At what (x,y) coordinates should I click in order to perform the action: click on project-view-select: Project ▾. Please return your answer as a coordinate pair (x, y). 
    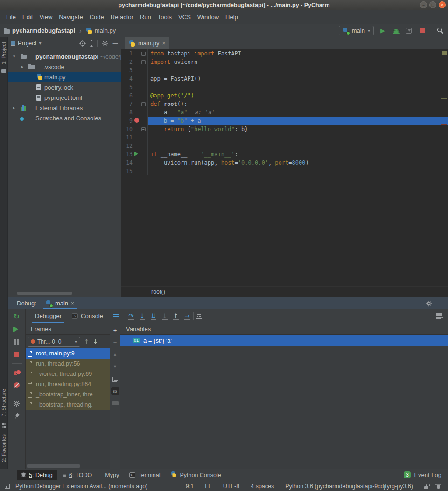
    Looking at the image, I should click on (26, 43).